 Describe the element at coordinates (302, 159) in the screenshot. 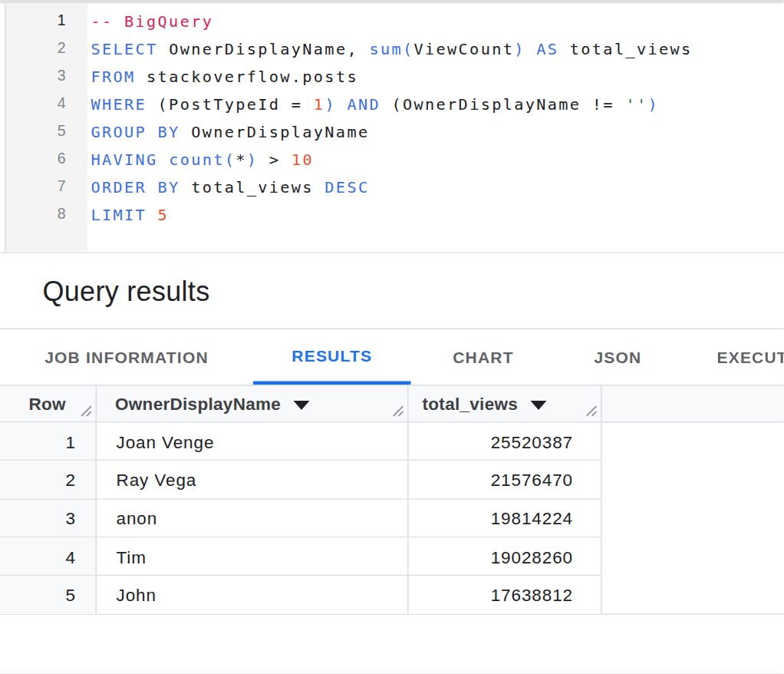

I see `code-token-num: 10` at that location.